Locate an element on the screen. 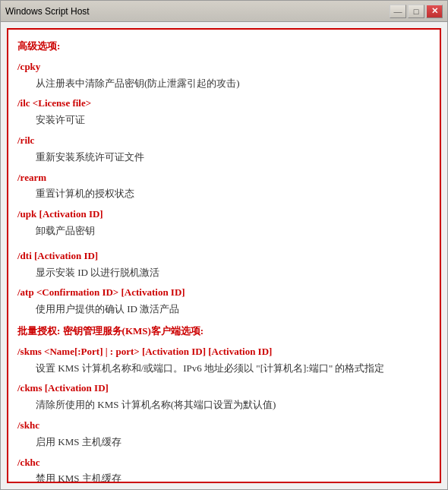 This screenshot has height=490, width=448. minimize-button: — is located at coordinates (398, 11).